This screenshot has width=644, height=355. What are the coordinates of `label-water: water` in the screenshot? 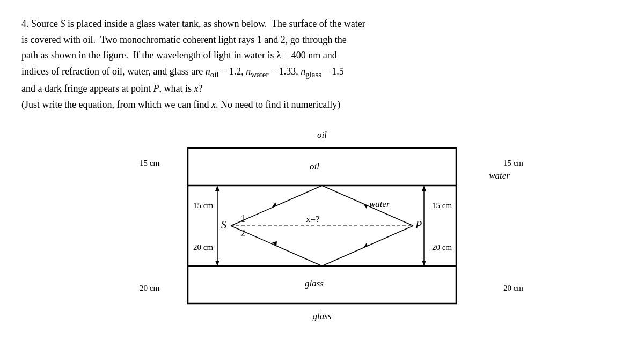 It's located at (499, 176).